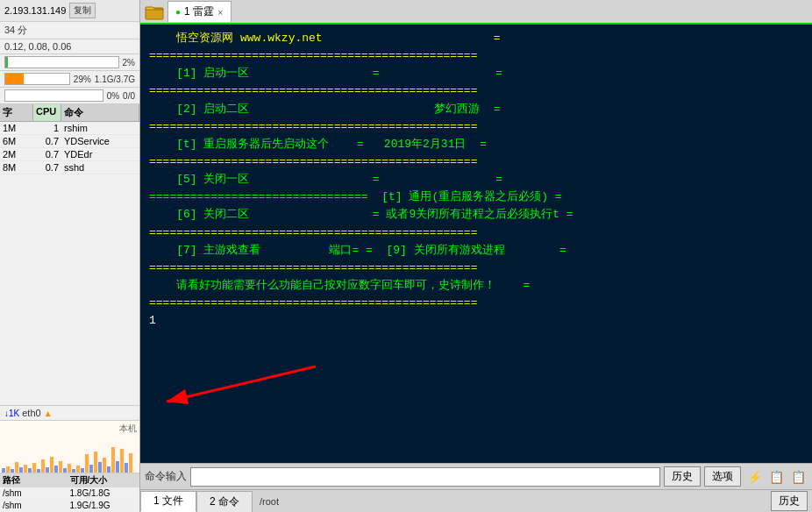  I want to click on cmd-icons: ⚡ 📋 📋, so click(776, 477).